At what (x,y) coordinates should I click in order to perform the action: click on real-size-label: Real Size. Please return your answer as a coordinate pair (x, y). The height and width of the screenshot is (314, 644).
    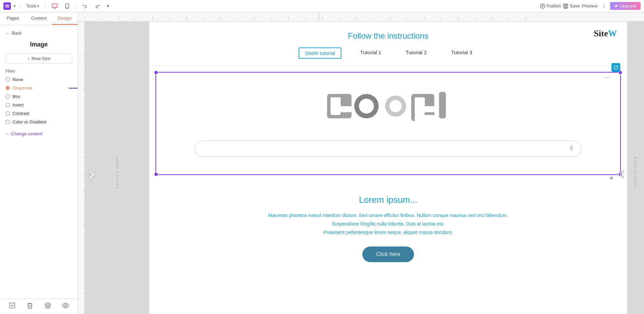
    Looking at the image, I should click on (41, 58).